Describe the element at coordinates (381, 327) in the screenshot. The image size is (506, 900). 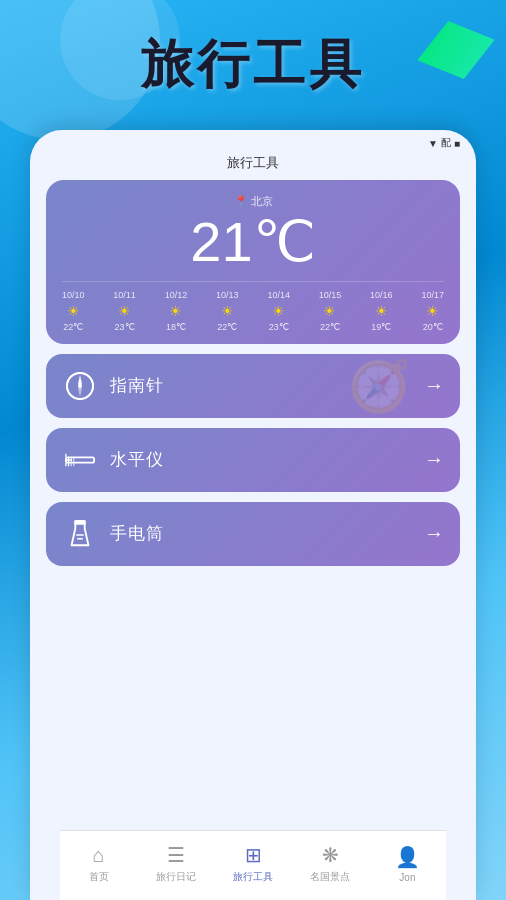
I see `forecast-temp-6: 19℃` at that location.